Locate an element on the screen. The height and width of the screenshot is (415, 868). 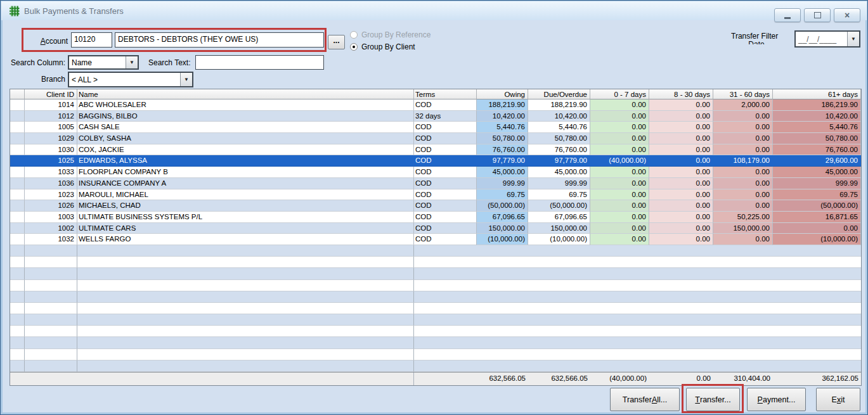
cell-client_id: 1032 is located at coordinates (51, 239).